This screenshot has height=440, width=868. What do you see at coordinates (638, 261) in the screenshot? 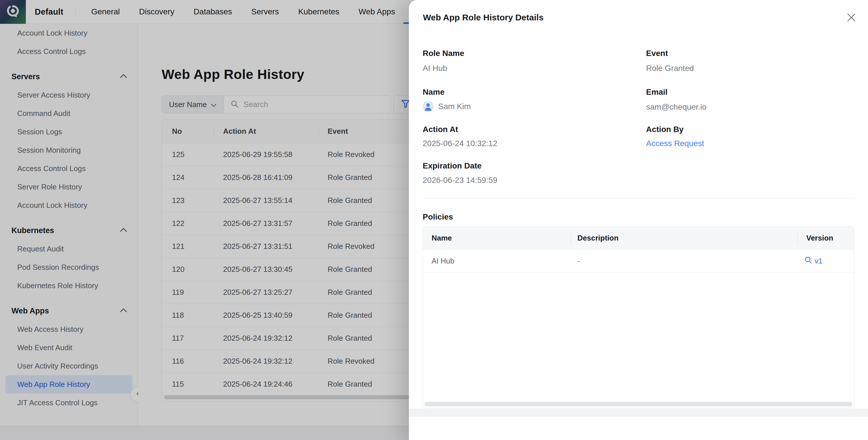
I see `policies-body: AI Hub - v1` at bounding box center [638, 261].